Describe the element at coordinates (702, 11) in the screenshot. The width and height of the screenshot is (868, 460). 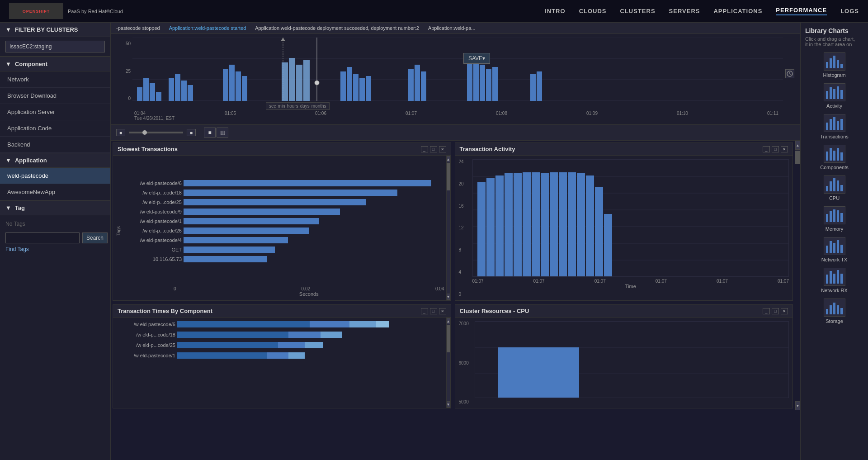
I see `nav-links: INTRO CLOUDS CLUSTERS SERVERS APPLICATIO…` at that location.